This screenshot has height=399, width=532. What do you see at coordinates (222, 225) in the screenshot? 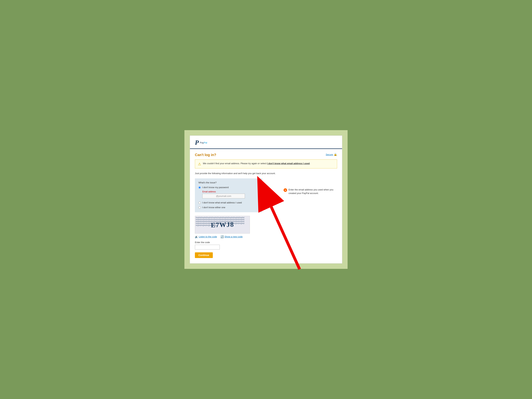
I see `captcha-image: PayPal PayPal PayPal PayPal PayPal PayPa…` at bounding box center [222, 225].